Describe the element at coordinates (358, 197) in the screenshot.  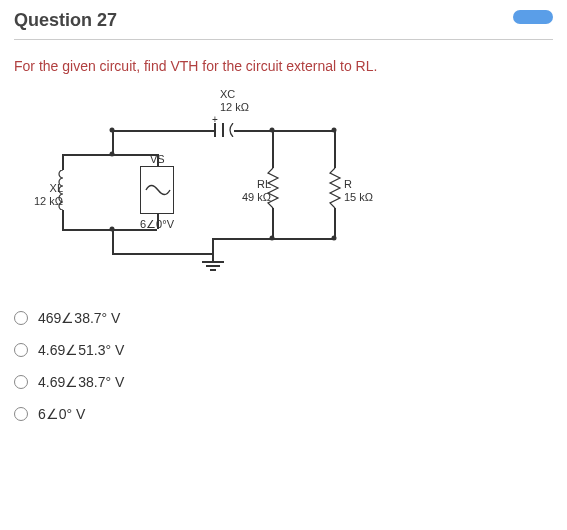
I see `r-value: 15 kΩ` at that location.